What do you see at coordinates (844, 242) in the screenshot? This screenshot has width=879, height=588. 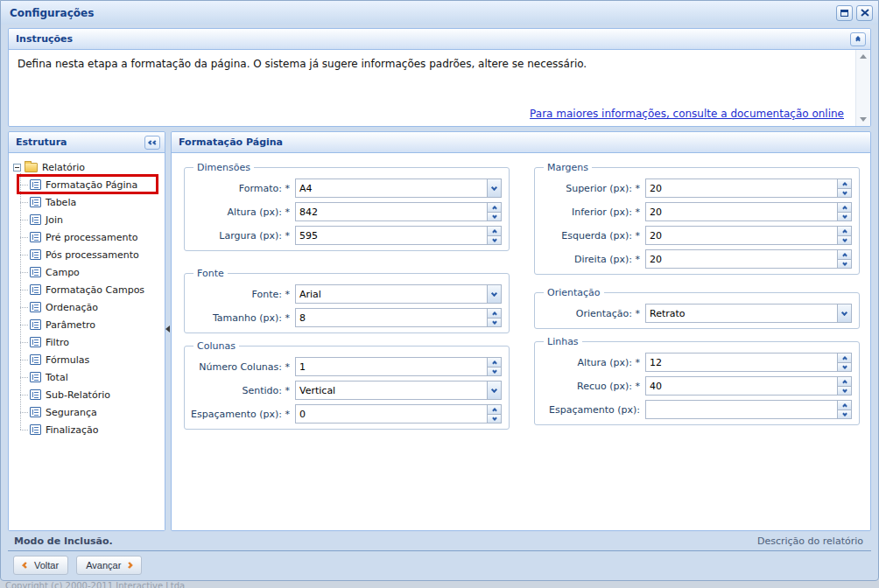 I see `esquerda-spin-down-button` at bounding box center [844, 242].